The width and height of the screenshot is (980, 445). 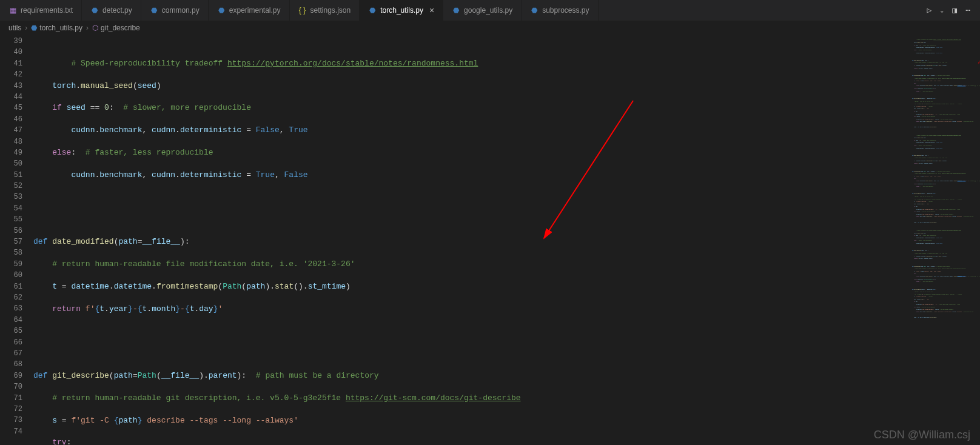 I want to click on close-icon: ×, so click(x=432, y=10).